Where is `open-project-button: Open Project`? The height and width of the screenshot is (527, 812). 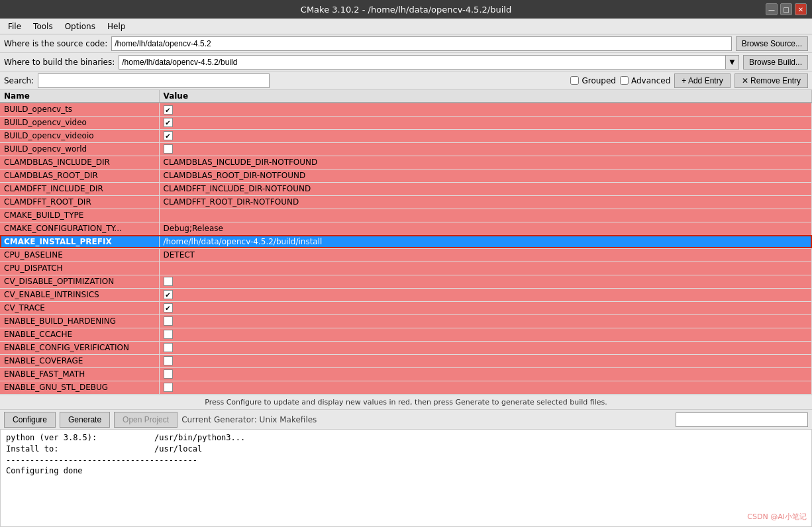
open-project-button: Open Project is located at coordinates (146, 420).